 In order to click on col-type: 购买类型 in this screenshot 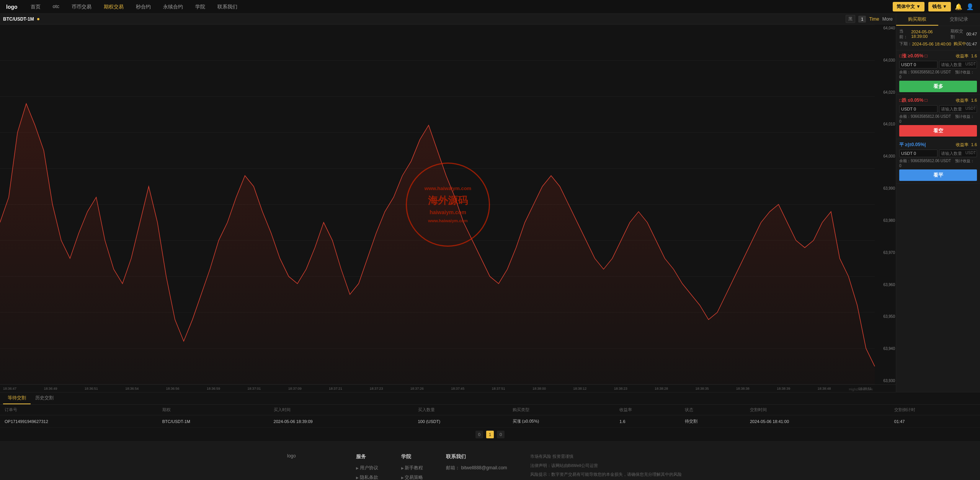, I will do `click(562, 410)`.